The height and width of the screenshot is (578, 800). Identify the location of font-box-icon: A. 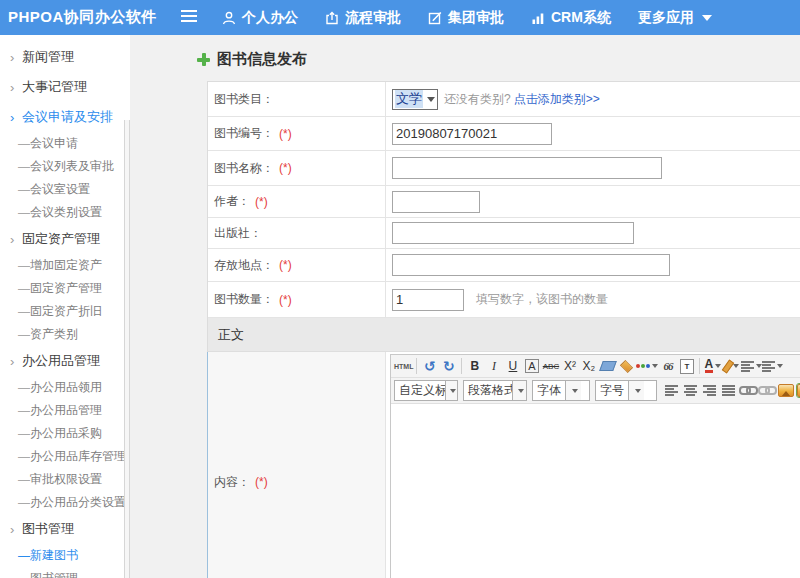
(532, 366).